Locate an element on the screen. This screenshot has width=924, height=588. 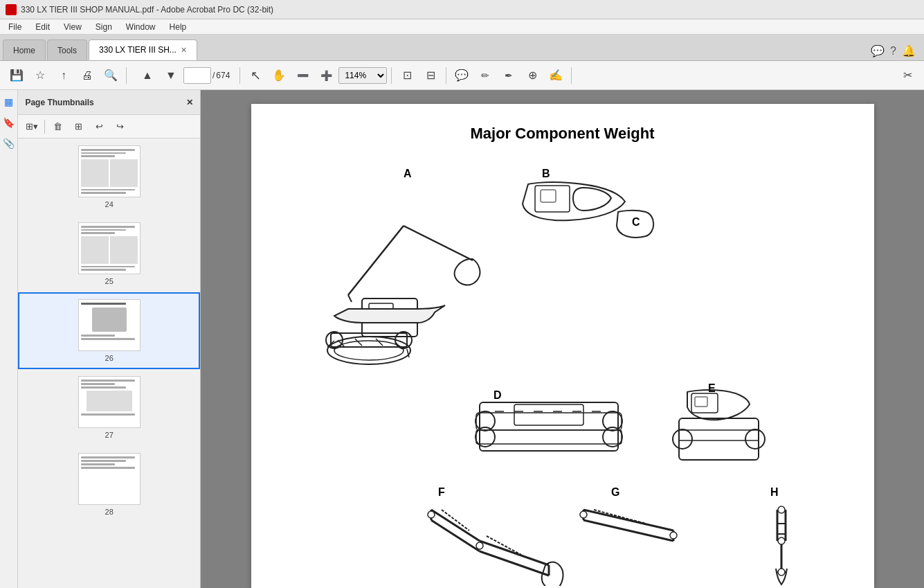
bookmarks-icon: 🔖 is located at coordinates (9, 123).